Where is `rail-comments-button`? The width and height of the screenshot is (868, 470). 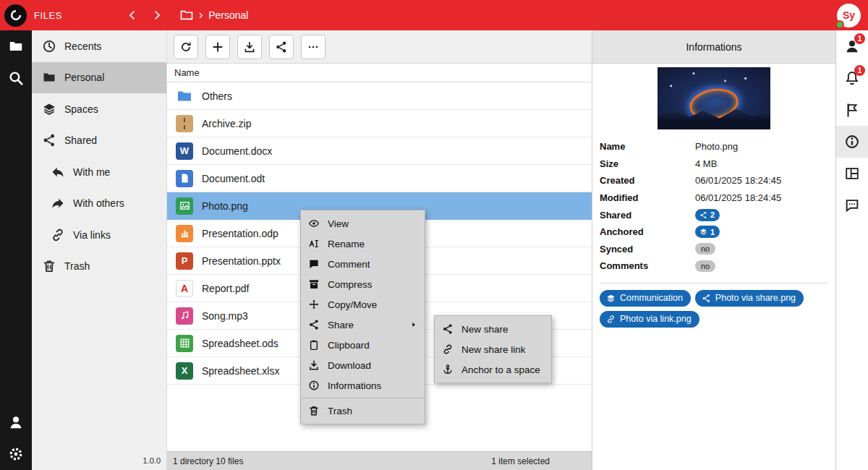 rail-comments-button is located at coordinates (852, 205).